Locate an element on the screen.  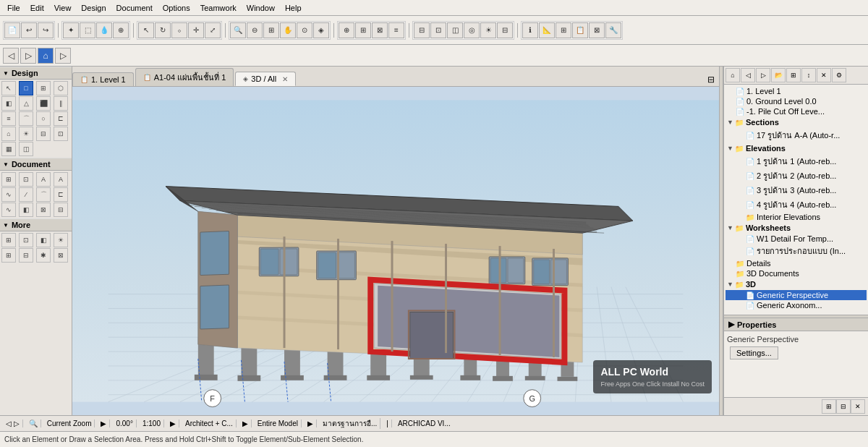
rp-forward-btn: ▷ is located at coordinates (763, 75).